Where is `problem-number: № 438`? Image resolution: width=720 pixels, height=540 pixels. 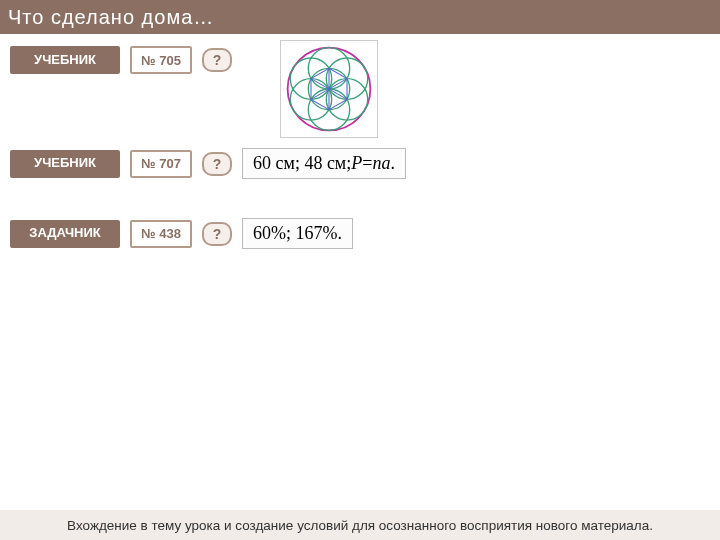 problem-number: № 438 is located at coordinates (161, 234).